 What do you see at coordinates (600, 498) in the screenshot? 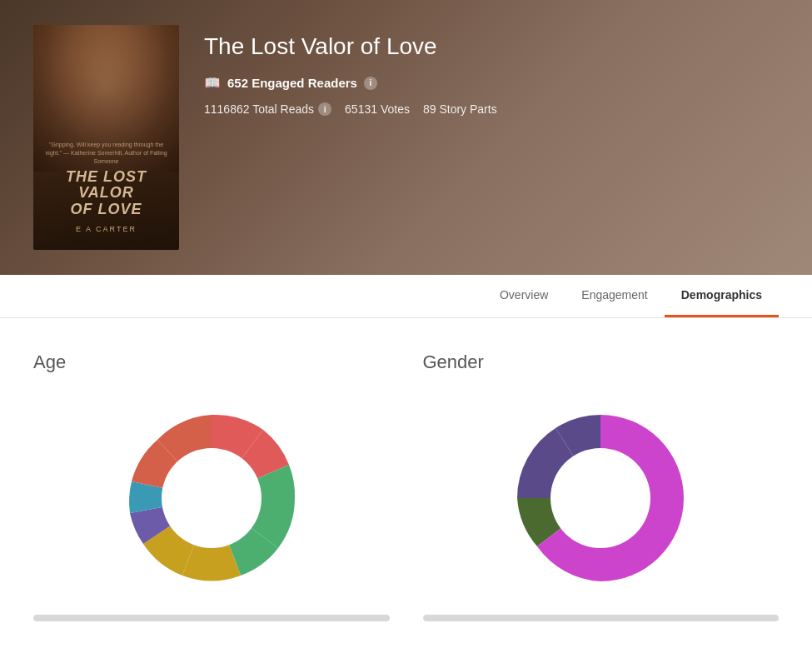
I see `gender-donut-hole` at bounding box center [600, 498].